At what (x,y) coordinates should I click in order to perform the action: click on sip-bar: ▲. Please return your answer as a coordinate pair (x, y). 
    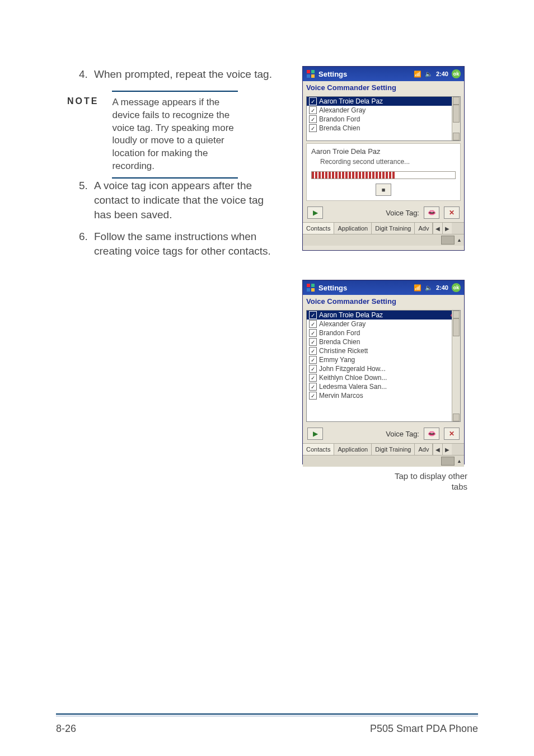
    Looking at the image, I should click on (383, 461).